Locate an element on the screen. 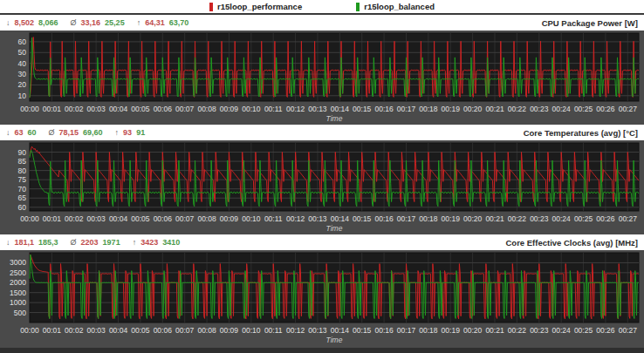  chart-title-core-temps: Core Temperatures (avg) [°C] is located at coordinates (581, 132).